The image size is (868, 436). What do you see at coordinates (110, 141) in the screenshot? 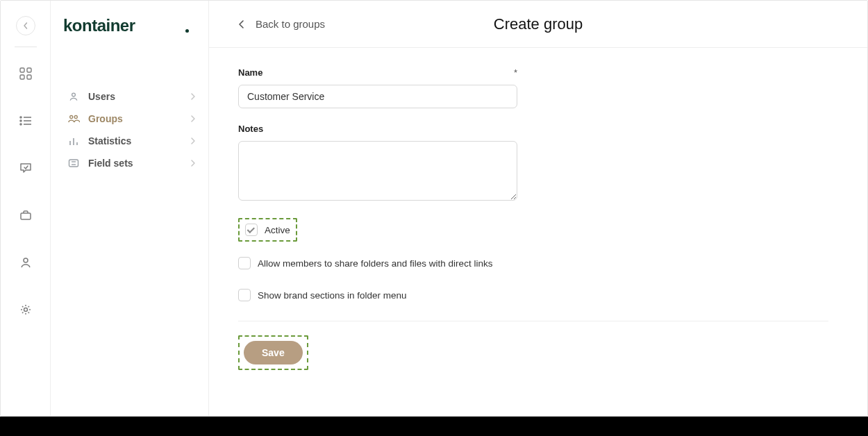
I see `sidebar-item-label: Statistics` at bounding box center [110, 141].